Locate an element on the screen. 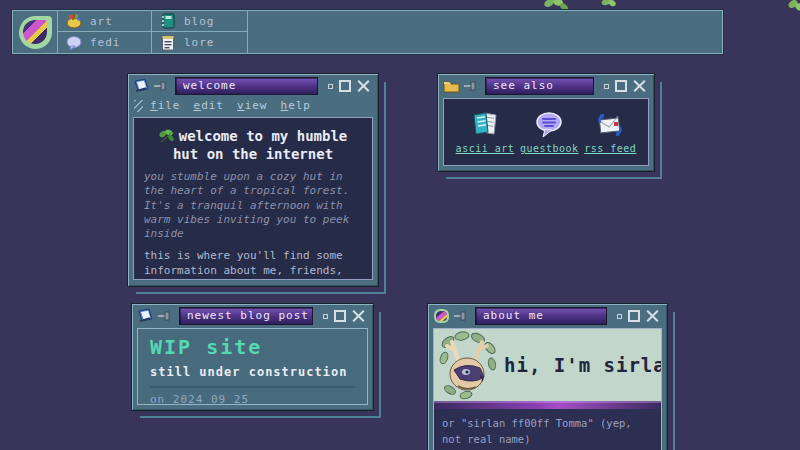  window-blog-post: newest blog post WIP site still under co… is located at coordinates (252, 357).